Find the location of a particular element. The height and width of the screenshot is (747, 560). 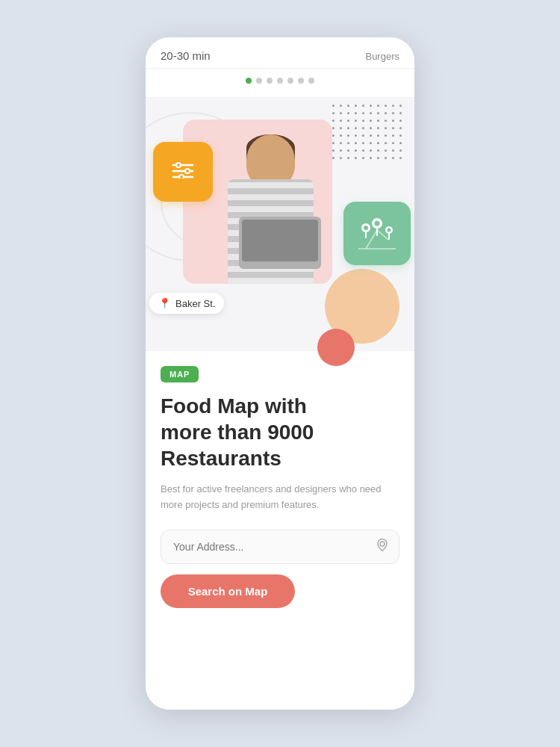

address-input is located at coordinates (280, 547).